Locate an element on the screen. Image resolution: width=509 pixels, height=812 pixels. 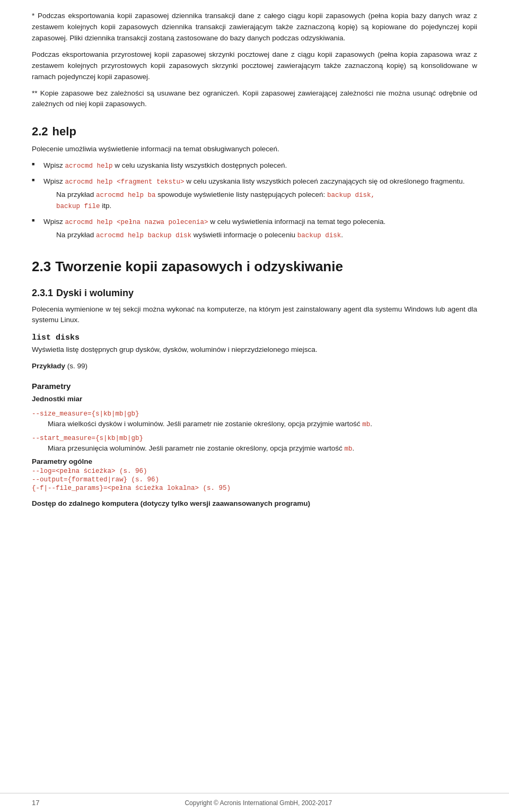
bullet-3: Wpisz acrocmd help <pełna nazwa poleceni… is located at coordinates (254, 229).